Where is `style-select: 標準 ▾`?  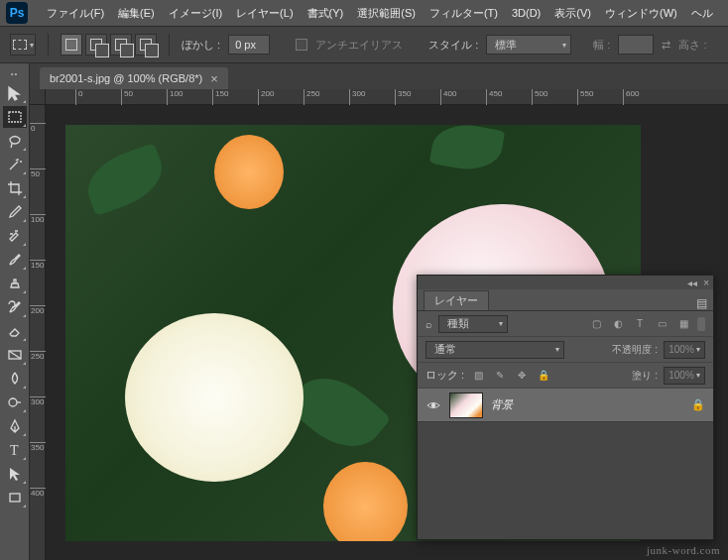
style-select: 標準 ▾ is located at coordinates (529, 45).